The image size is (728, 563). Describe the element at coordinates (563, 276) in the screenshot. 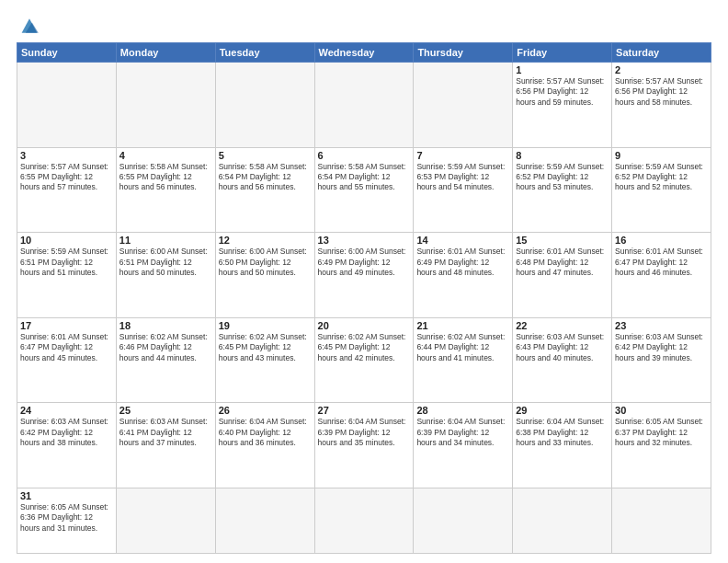

I see `calendar-day-cell: 15Sunrise: 6:01 AM Sunset: 6:48 PM Dayli…` at that location.